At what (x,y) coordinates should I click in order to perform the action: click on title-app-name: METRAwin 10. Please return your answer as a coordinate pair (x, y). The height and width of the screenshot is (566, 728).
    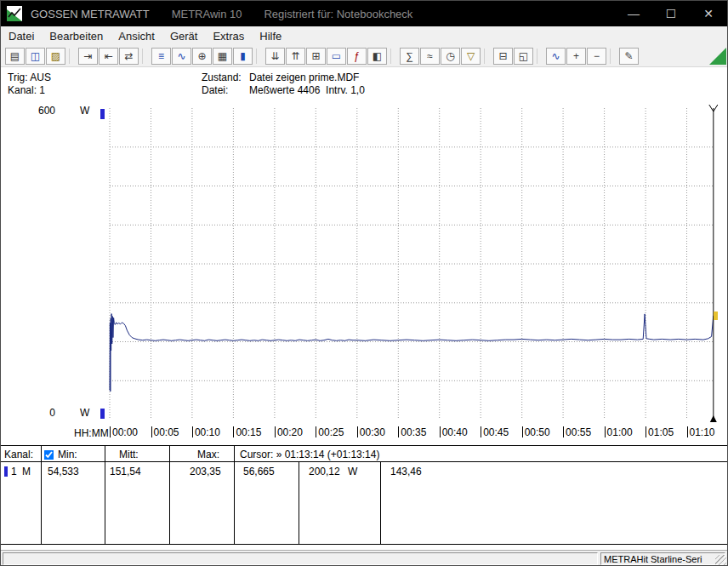
    Looking at the image, I should click on (208, 14).